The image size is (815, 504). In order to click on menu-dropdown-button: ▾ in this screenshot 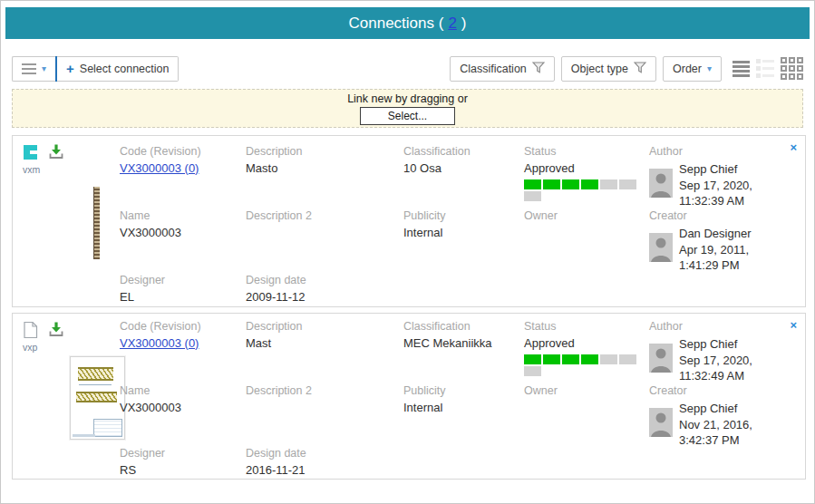, I will do `click(34, 69)`.